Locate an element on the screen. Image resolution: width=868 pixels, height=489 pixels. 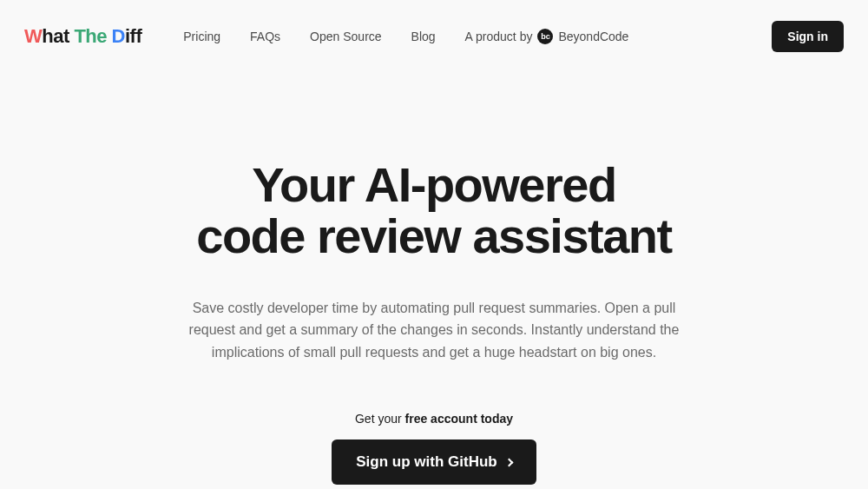
hero-title-line1: Your AI-powered is located at coordinates (434, 184).